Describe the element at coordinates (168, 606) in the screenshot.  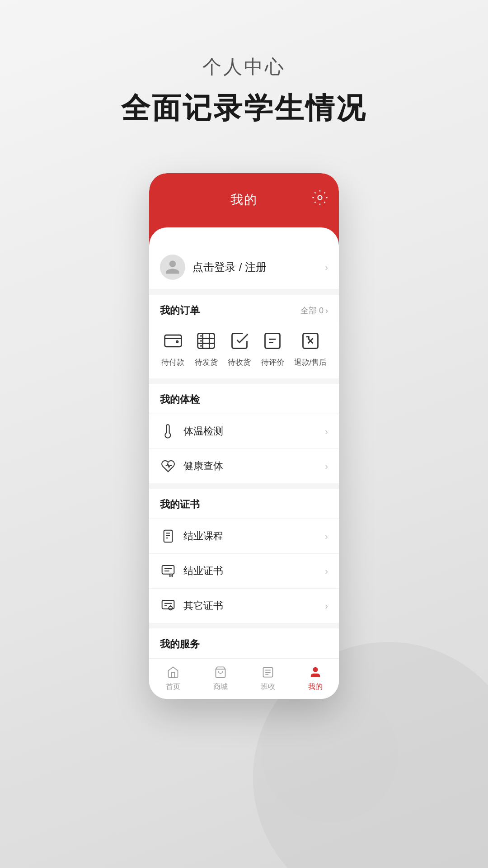
I see `other-cert-icon` at that location.